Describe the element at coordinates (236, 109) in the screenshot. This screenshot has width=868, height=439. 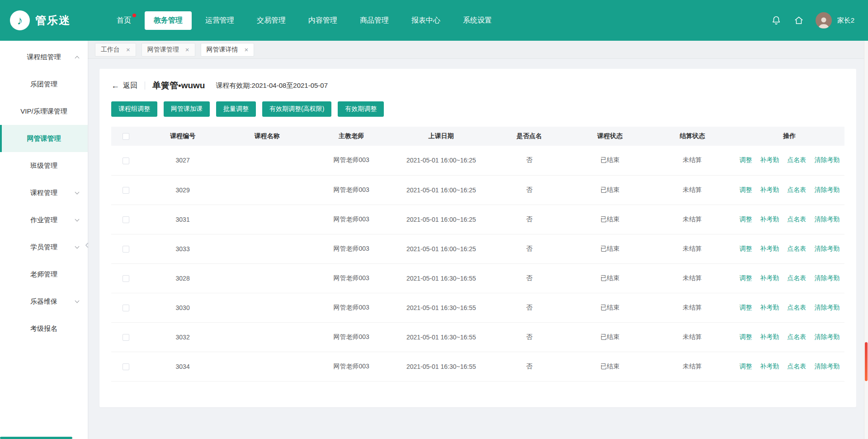
I see `toolbar-button: 批量调整` at that location.